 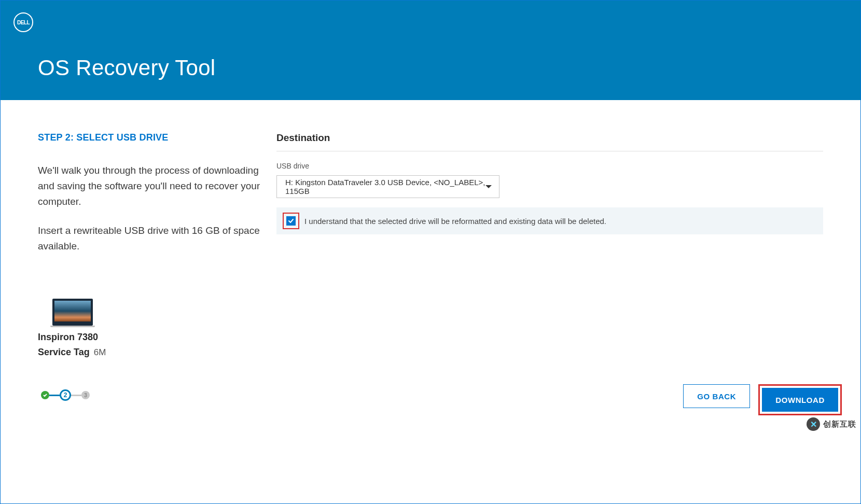 What do you see at coordinates (64, 353) in the screenshot?
I see `service-tag-label: Service Tag` at bounding box center [64, 353].